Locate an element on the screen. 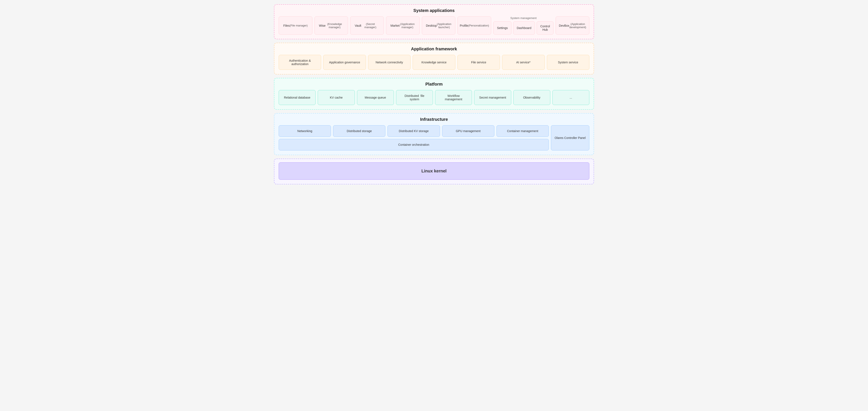  card-linux: Linux kernel is located at coordinates (434, 171).